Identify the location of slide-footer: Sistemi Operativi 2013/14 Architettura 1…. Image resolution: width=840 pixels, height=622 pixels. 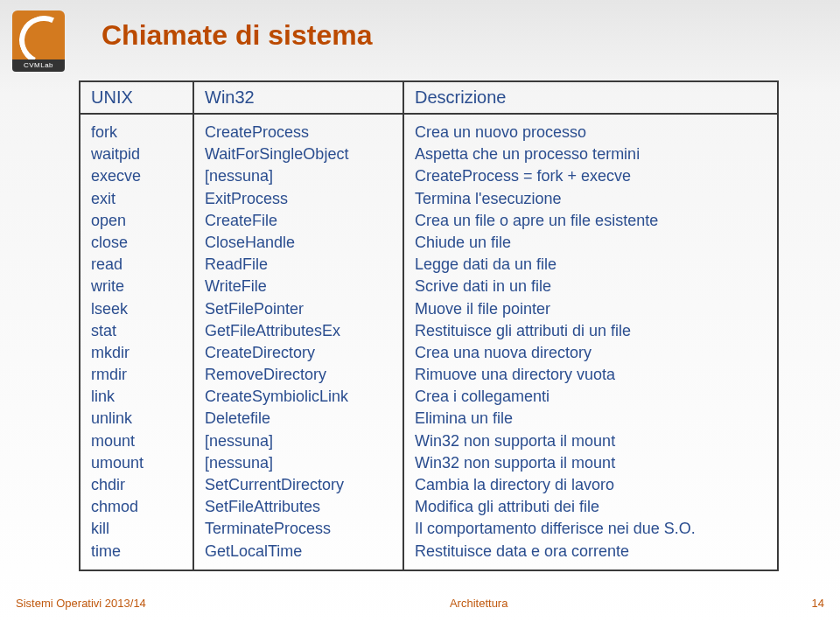
(420, 604).